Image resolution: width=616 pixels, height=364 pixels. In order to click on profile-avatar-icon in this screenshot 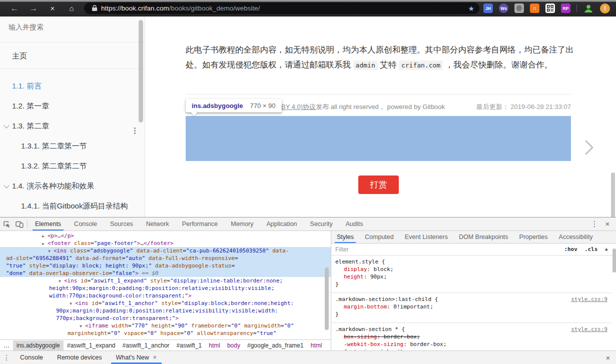, I will do `click(588, 8)`.